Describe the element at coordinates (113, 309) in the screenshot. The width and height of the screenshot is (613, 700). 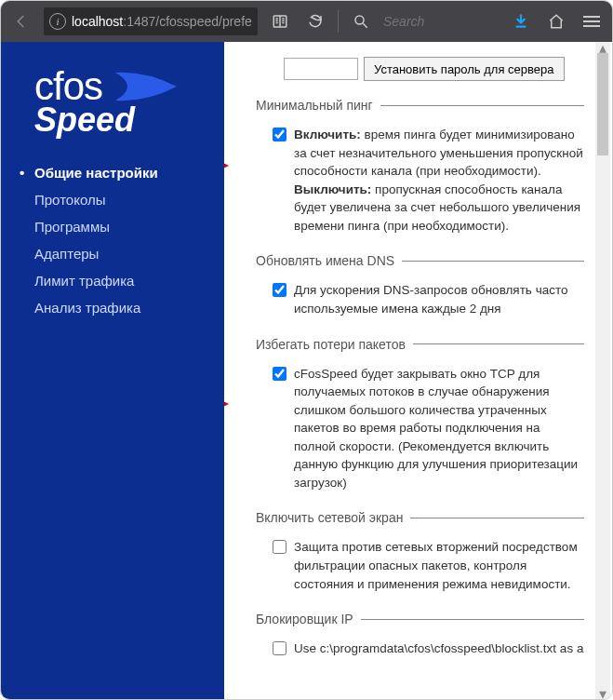
I see `sidebar-item-traffic-analysis: Анализ трафика` at that location.